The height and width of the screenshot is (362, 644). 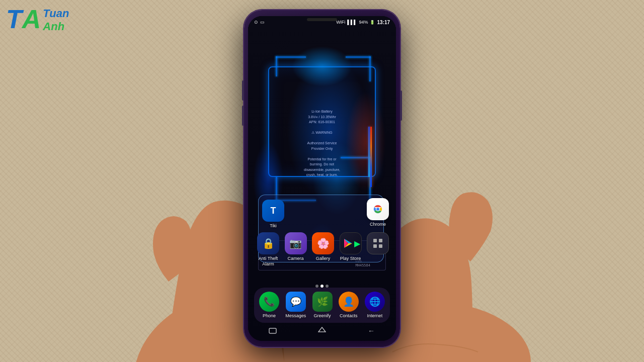 What do you see at coordinates (352, 22) in the screenshot?
I see `signal-icon: ▌▌▌` at bounding box center [352, 22].